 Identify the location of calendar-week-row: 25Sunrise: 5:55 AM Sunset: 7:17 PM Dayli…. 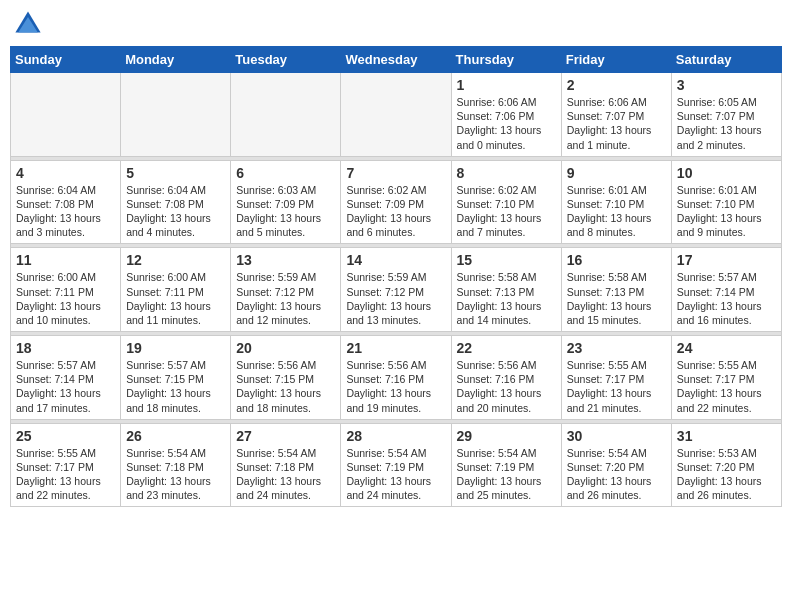
(396, 465).